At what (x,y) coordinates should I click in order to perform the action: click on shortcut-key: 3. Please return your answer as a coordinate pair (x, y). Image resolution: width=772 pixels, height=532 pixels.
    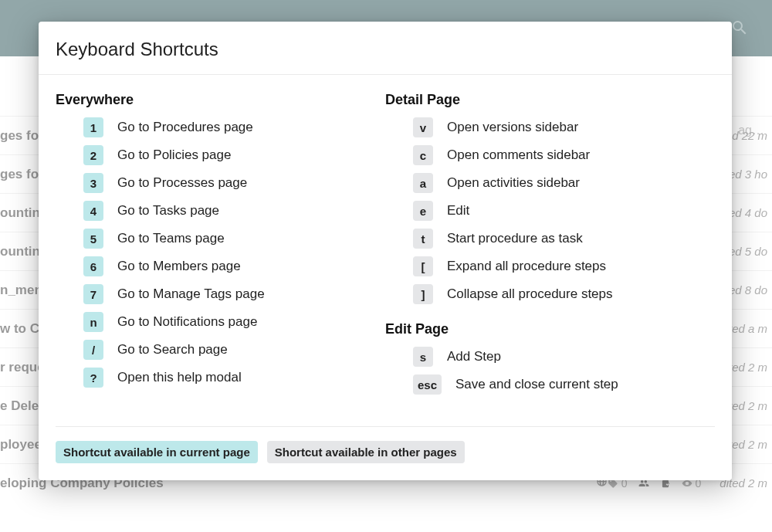
    Looking at the image, I should click on (93, 183).